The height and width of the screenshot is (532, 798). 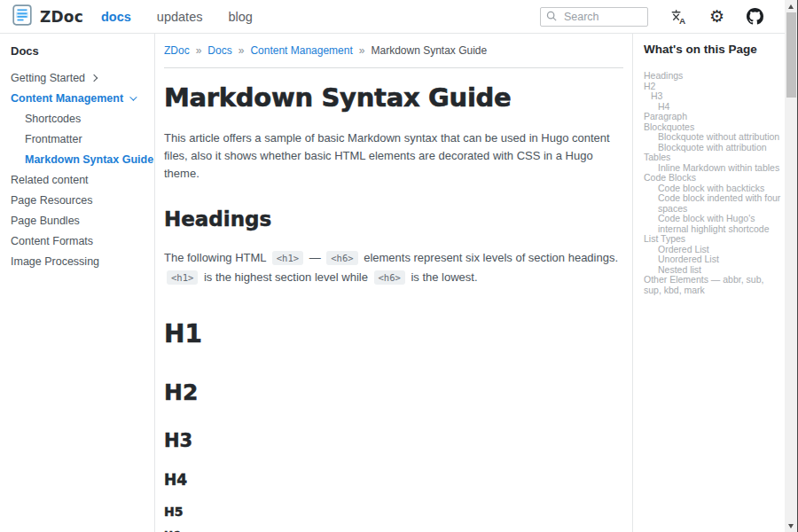 I want to click on toc-item: Unordered List, so click(x=713, y=260).